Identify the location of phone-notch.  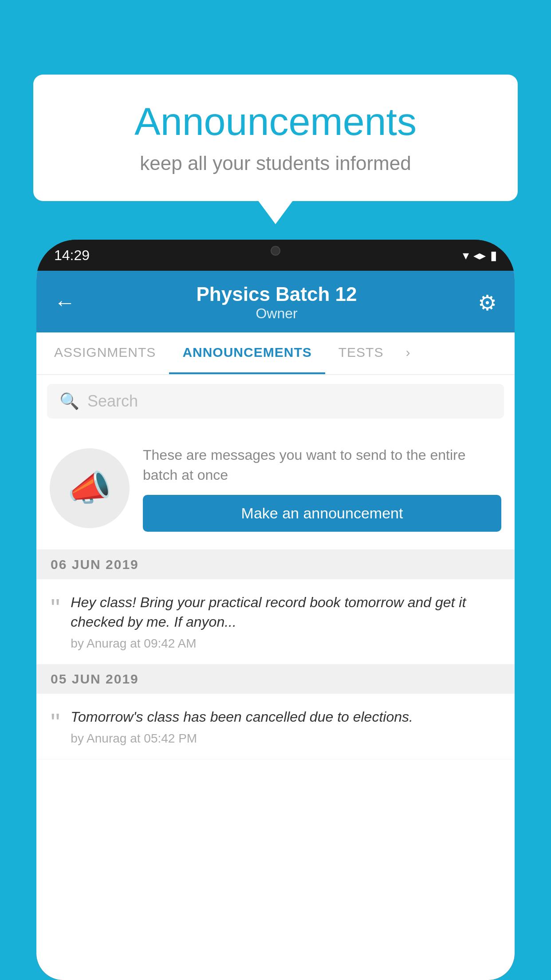
(276, 252).